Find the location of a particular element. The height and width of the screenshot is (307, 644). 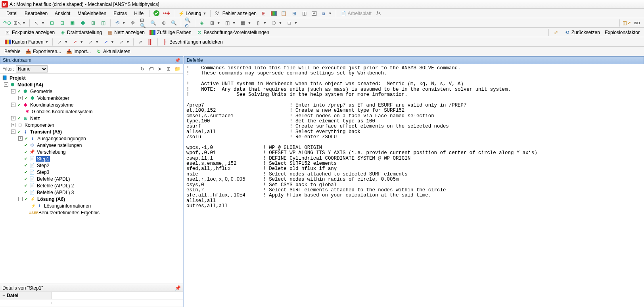

edge3-icon: ↗▼ is located at coordinates (93, 42).